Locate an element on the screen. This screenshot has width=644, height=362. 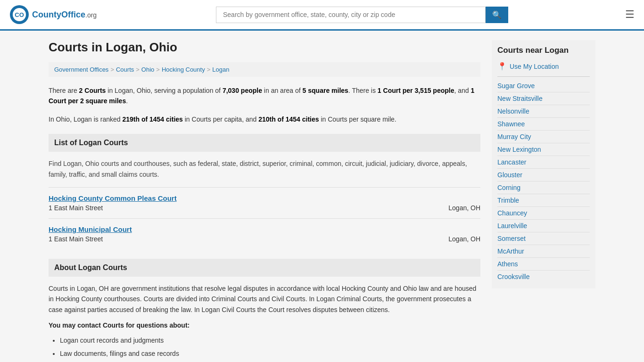
sidebar-city-link-13: McArthur is located at coordinates (544, 252).